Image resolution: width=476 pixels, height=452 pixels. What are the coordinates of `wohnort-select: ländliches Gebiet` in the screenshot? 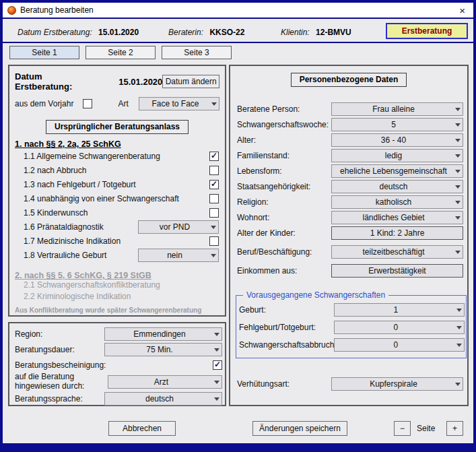 It's located at (397, 218).